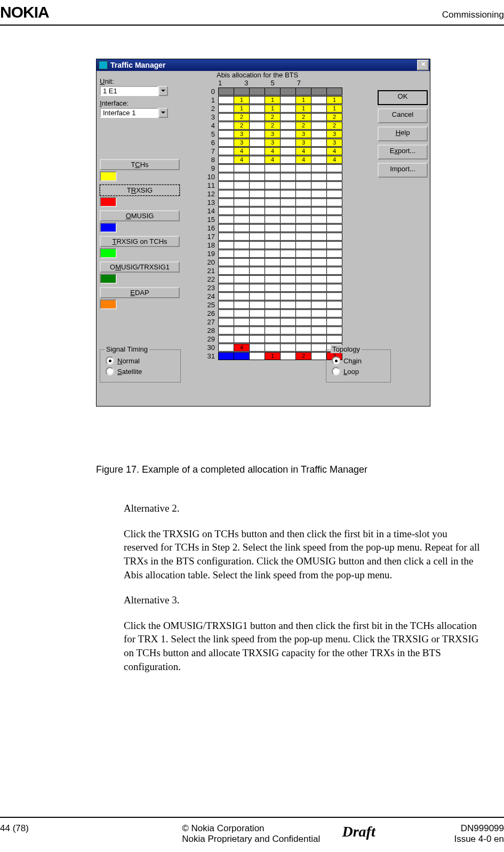 The image size is (504, 852). What do you see at coordinates (143, 361) in the screenshot?
I see `radio-normal: Normal` at bounding box center [143, 361].